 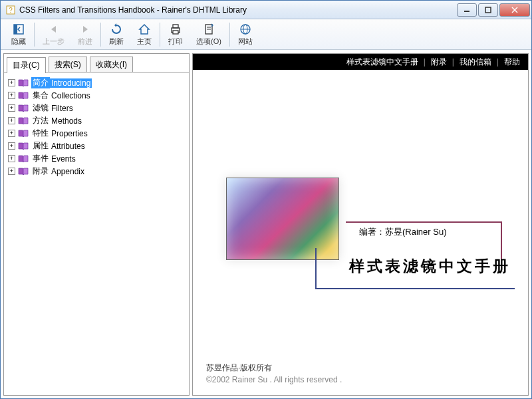 What do you see at coordinates (116, 29) in the screenshot?
I see `refresh-icon` at bounding box center [116, 29].